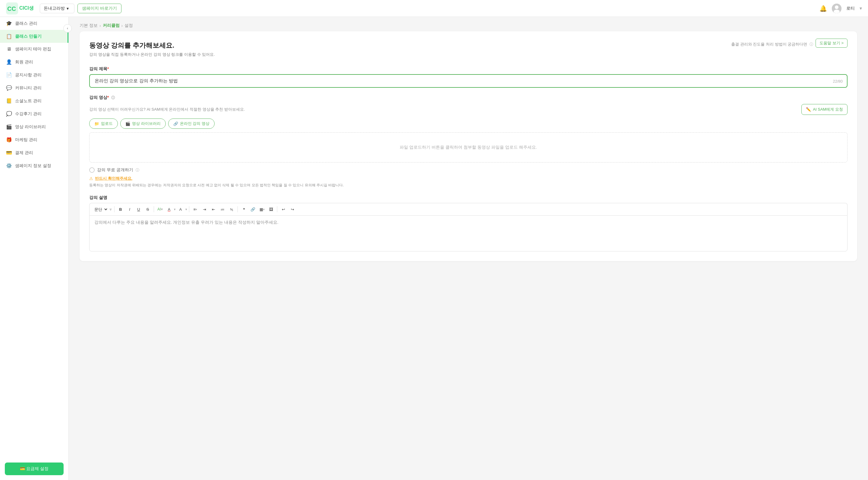  Describe the element at coordinates (9, 140) in the screenshot. I see `sidebar-icon-marketing: 🎁` at that location.